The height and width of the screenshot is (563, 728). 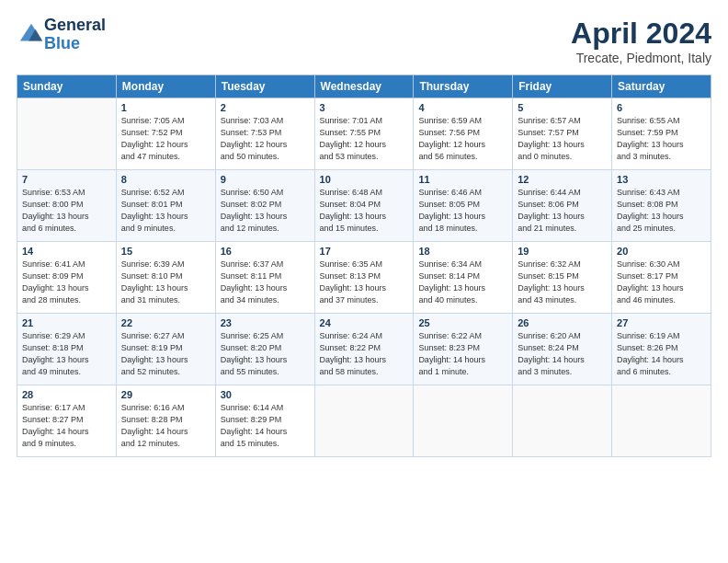 I want to click on logo-blue-text: Blue, so click(x=75, y=44).